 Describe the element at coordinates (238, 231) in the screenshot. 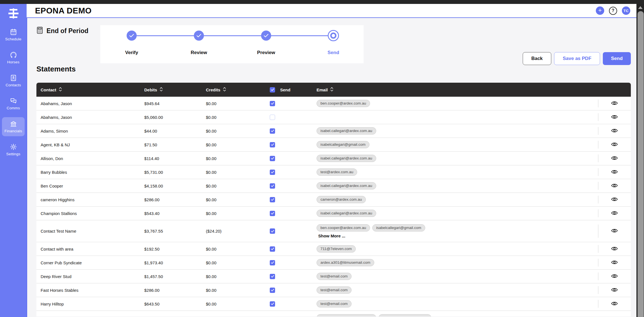

I see `credits-value: ($24.20)` at that location.